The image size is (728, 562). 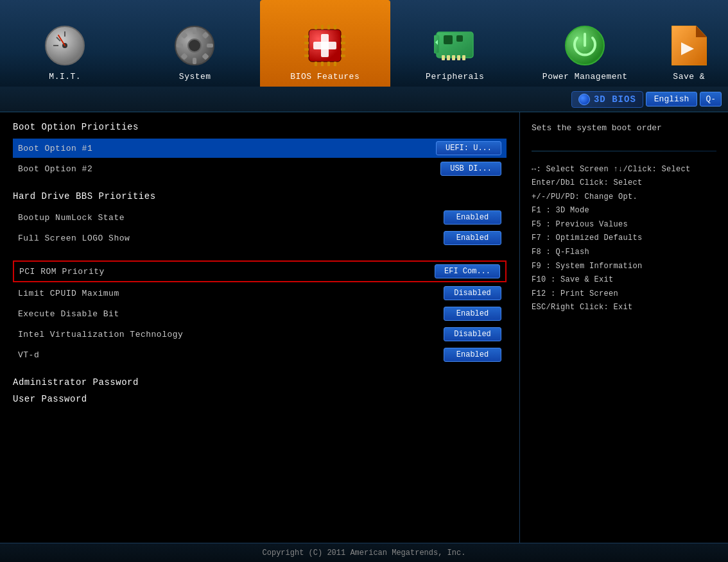 I want to click on logo-value: Enabled, so click(x=472, y=238).